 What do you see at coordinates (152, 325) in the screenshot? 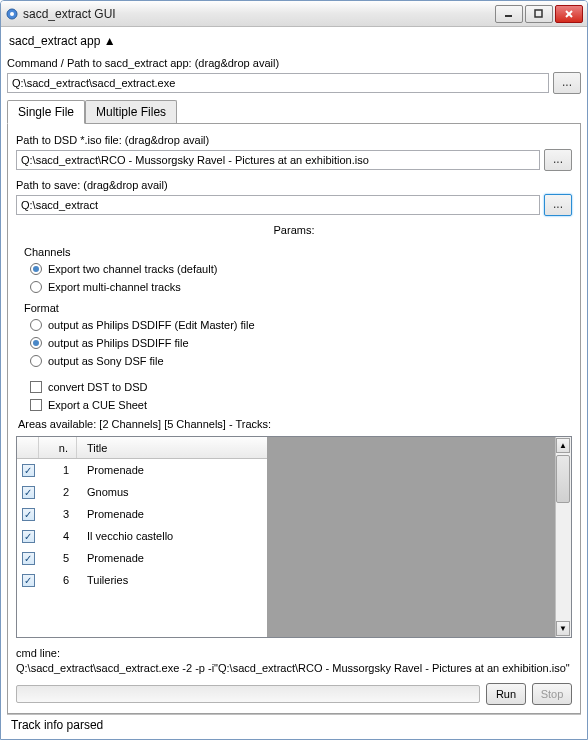
I see `format-radio-label: output as Philips DSDIFF (Edit Master) f…` at bounding box center [152, 325].